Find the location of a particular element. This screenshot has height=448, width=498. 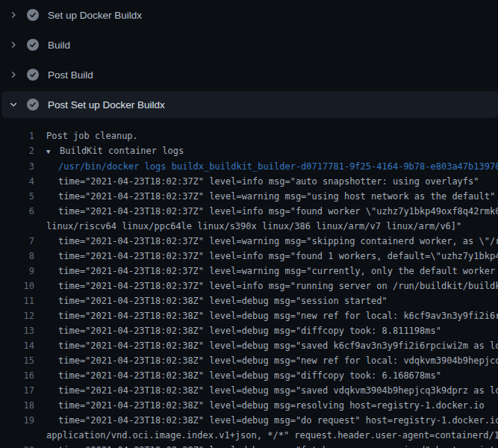

log-line: 12time="2021-04-23T18:02:38Z" level=debu… is located at coordinates (249, 316).